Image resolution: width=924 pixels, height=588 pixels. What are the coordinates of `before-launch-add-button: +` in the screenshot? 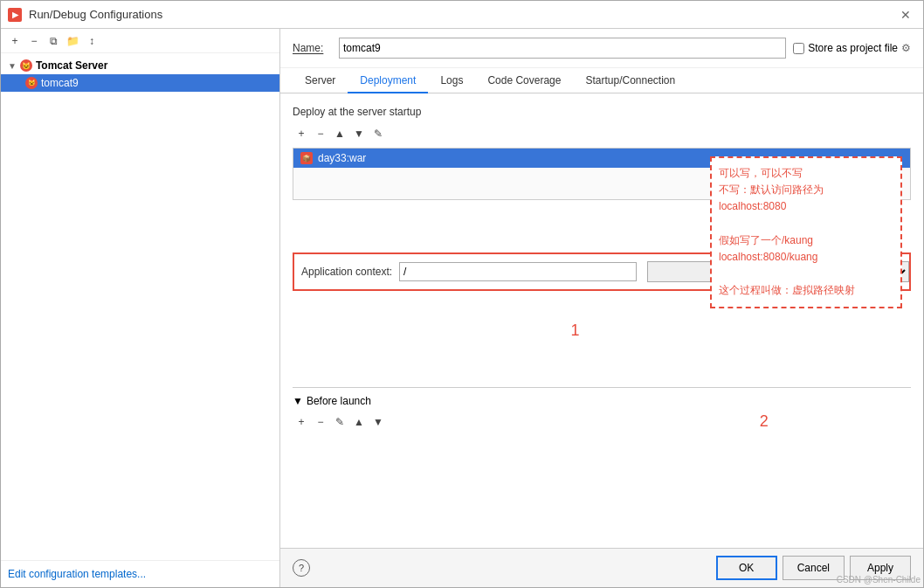 It's located at (301, 422).